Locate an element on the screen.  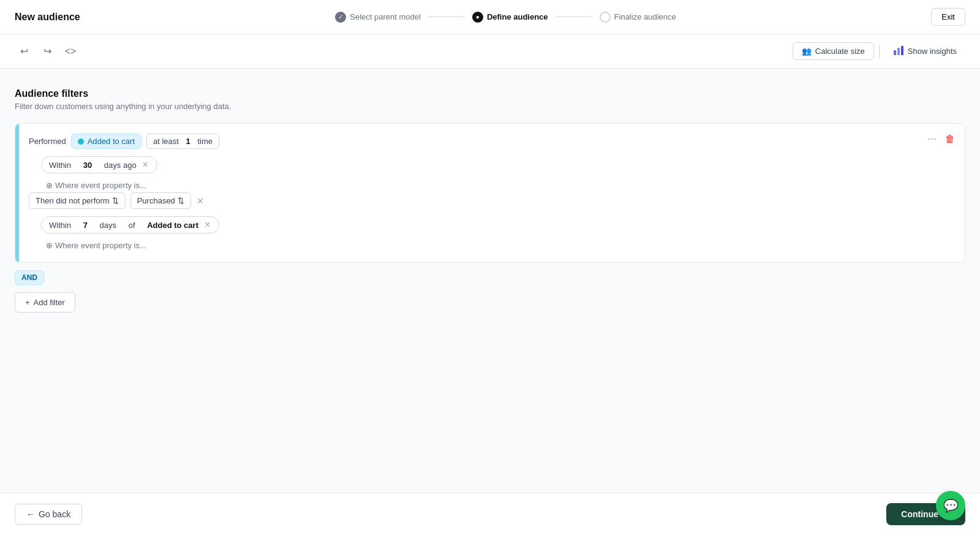
within-label: Within is located at coordinates (60, 165).